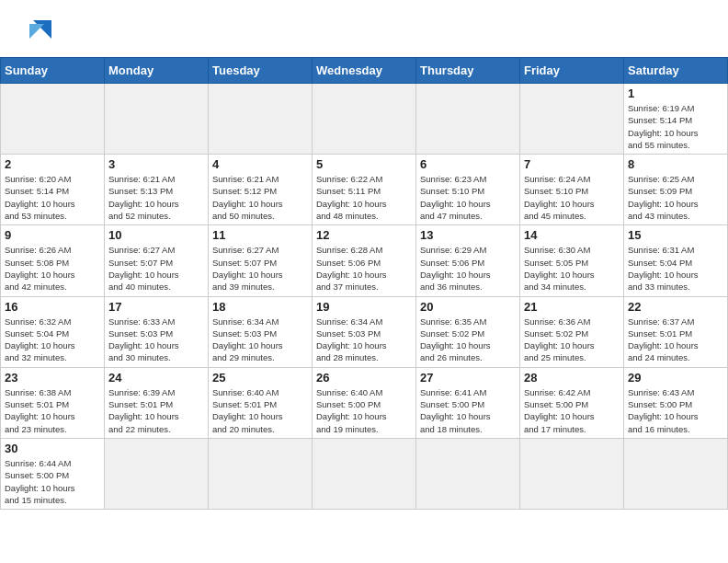  Describe the element at coordinates (261, 71) in the screenshot. I see `weekday-header: Tuesday` at that location.